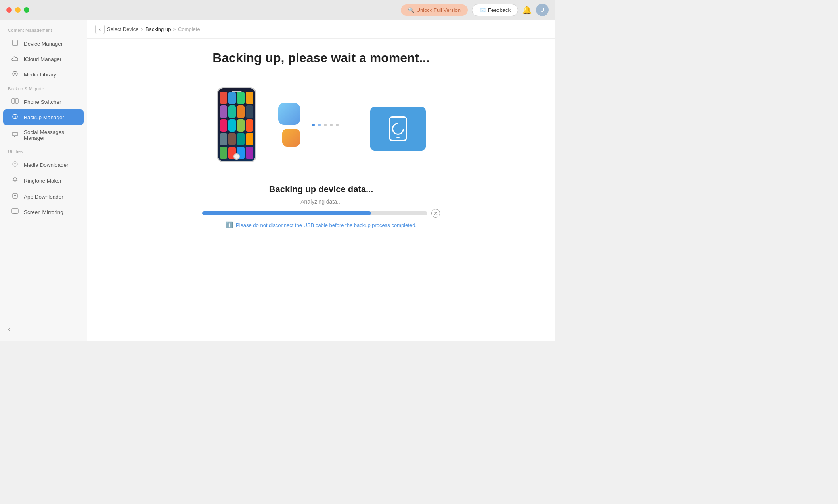 The width and height of the screenshot is (838, 504). What do you see at coordinates (475, 10) in the screenshot?
I see `titlebar-right: 🔍 Unlock Full Version ✉️ Feedback 🔔 U` at bounding box center [475, 10].